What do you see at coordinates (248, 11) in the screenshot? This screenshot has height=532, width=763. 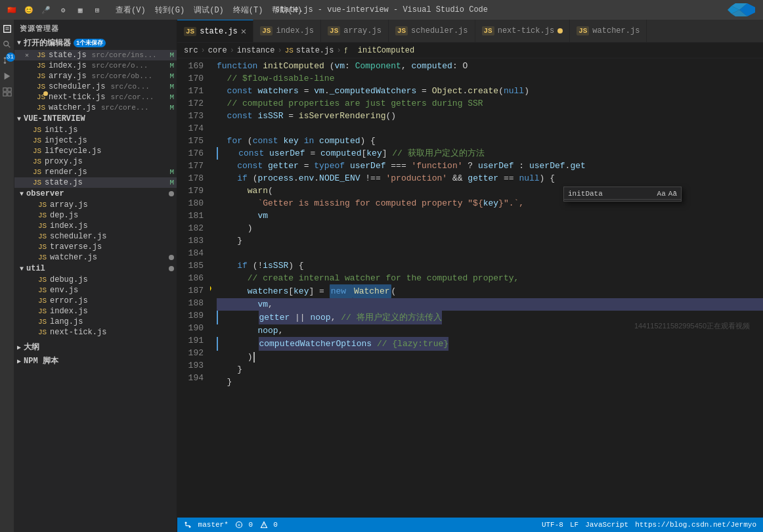 I see `menu-terminal: 终端(T)` at bounding box center [248, 11].